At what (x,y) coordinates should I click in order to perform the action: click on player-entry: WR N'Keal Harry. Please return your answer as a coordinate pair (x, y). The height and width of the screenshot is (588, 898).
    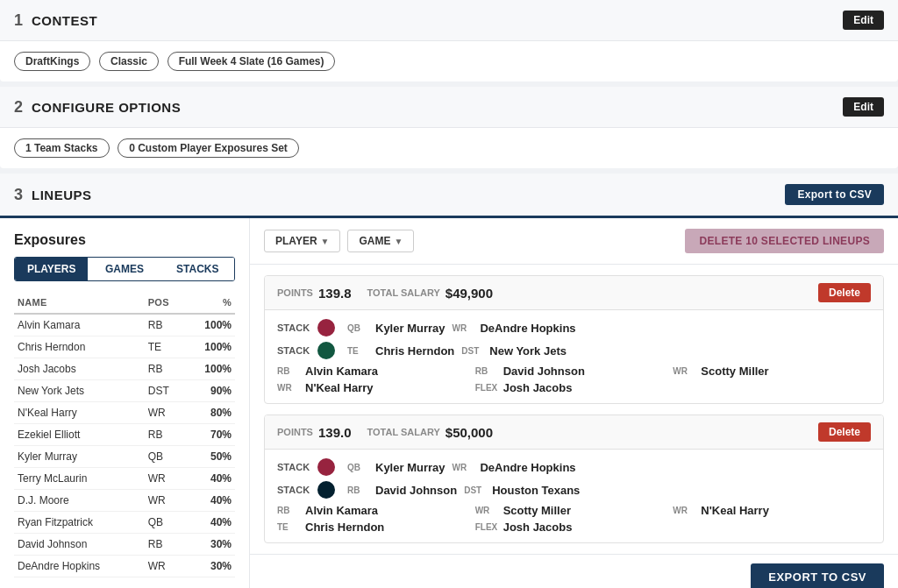
    Looking at the image, I should click on (772, 510).